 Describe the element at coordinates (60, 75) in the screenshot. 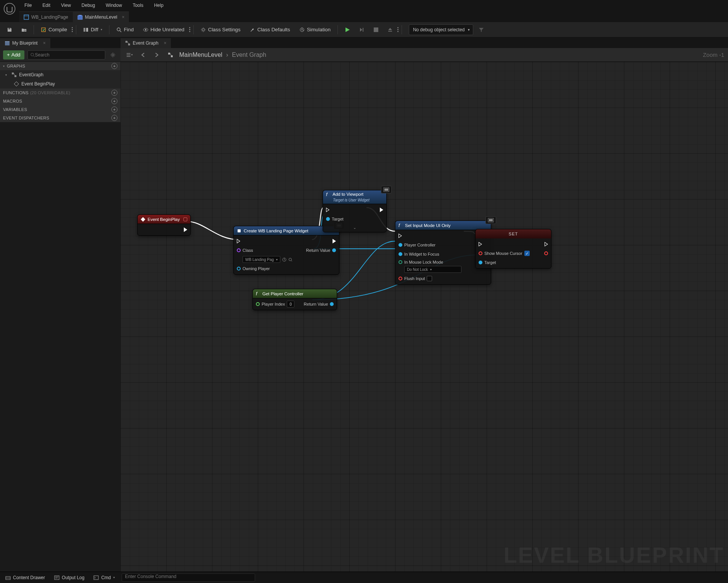

I see `sidebar-item-eventgraph: ▾ EventGraph` at that location.